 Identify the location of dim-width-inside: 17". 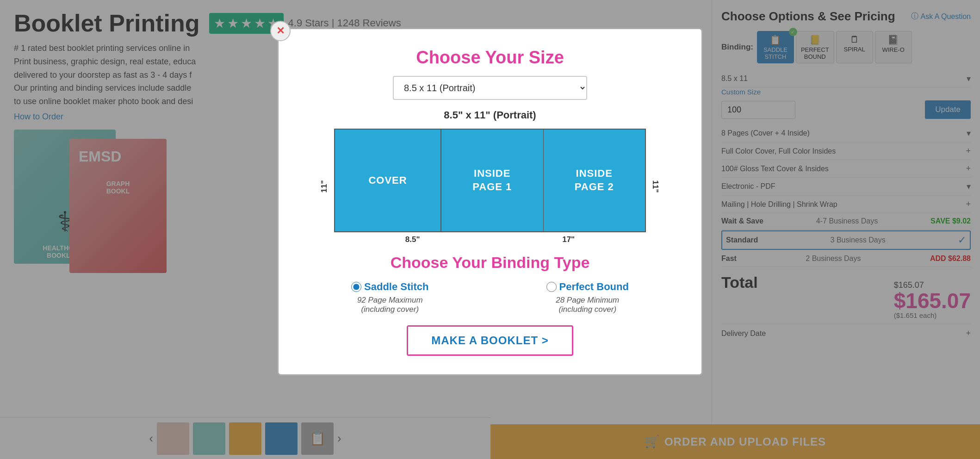
(568, 240).